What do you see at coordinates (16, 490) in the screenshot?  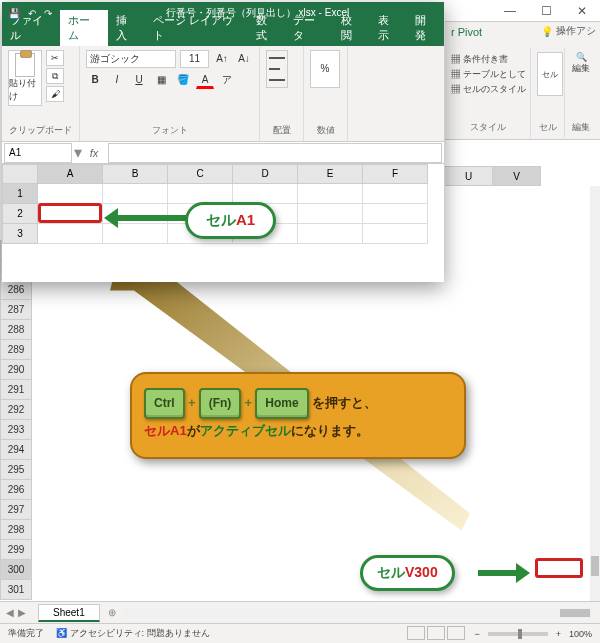 I see `row-296: 296` at bounding box center [16, 490].